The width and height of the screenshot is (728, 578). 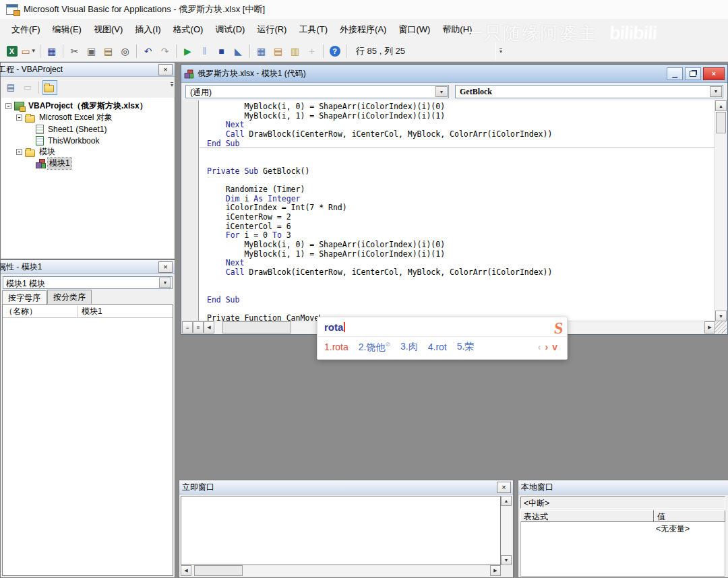 I want to click on property-value: 模块1, so click(x=92, y=311).